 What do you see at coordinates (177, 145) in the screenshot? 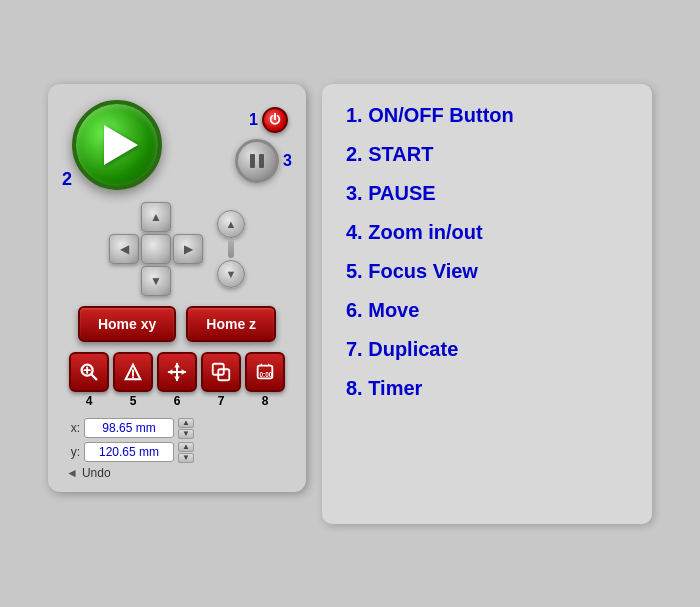
I see `top-row: 2 1` at bounding box center [177, 145].